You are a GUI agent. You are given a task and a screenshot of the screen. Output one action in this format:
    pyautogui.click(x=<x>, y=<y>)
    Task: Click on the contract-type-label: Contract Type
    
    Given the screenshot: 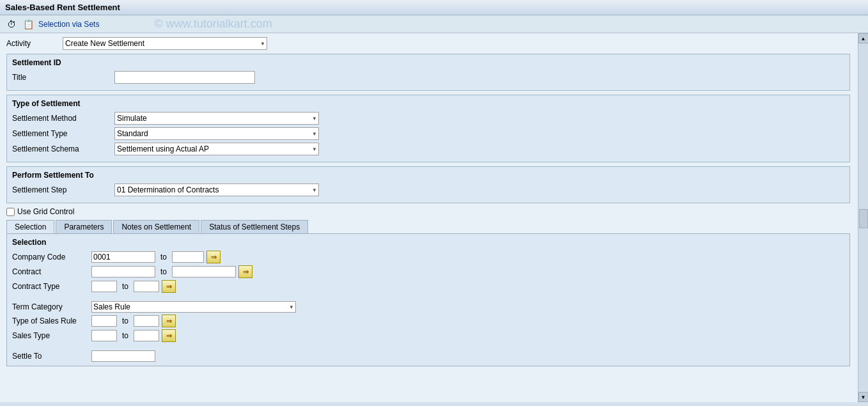 What is the action you would take?
    pyautogui.click(x=50, y=286)
    